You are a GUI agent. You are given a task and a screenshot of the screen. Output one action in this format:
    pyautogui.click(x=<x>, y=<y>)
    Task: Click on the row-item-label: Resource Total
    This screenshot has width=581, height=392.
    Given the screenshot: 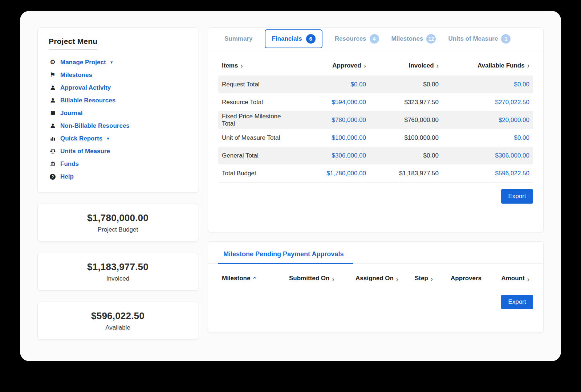 What is the action you would take?
    pyautogui.click(x=256, y=102)
    